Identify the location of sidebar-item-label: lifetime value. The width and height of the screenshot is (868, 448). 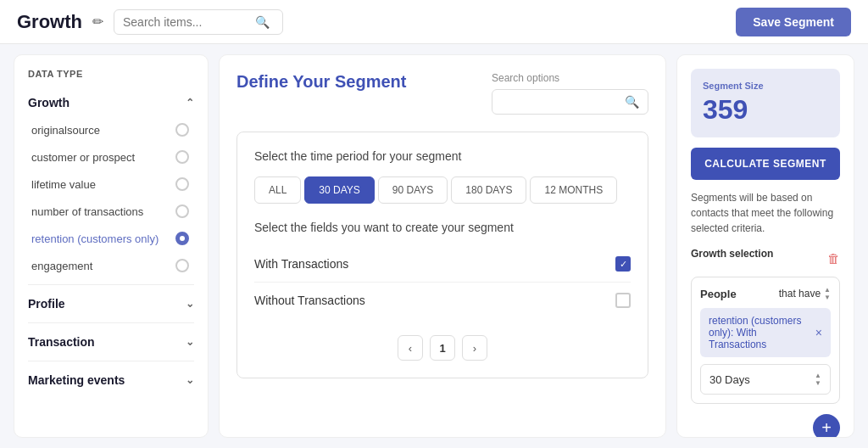
(64, 185).